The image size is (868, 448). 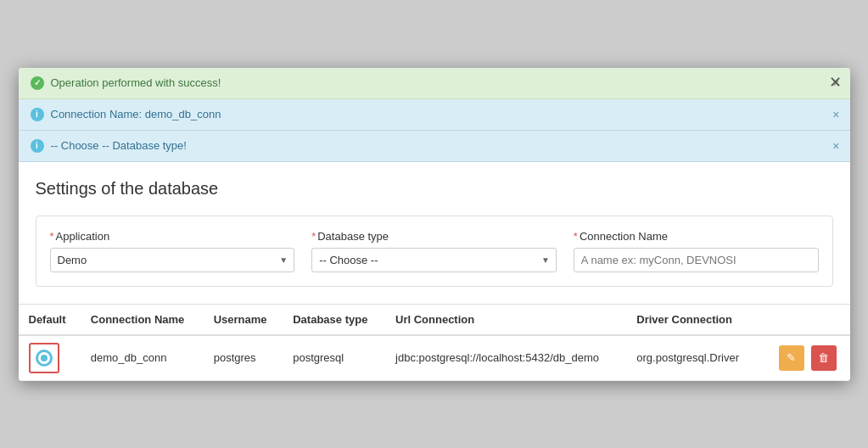 I want to click on edit-button: ✎, so click(x=792, y=358).